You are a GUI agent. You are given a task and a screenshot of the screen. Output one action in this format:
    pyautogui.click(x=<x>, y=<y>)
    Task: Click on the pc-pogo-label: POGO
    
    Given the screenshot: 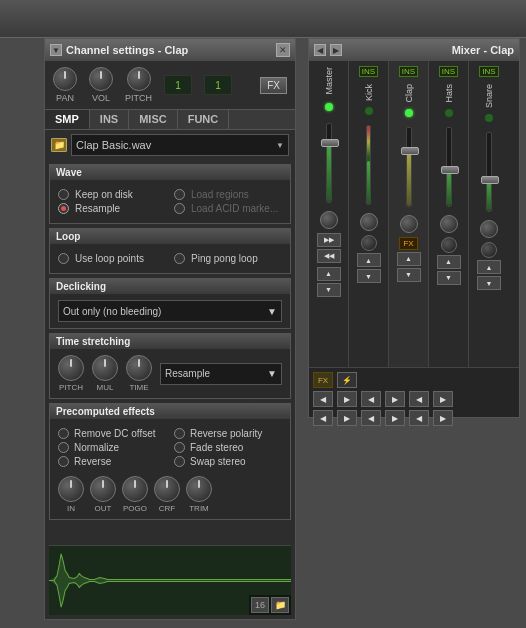 What is the action you would take?
    pyautogui.click(x=135, y=508)
    